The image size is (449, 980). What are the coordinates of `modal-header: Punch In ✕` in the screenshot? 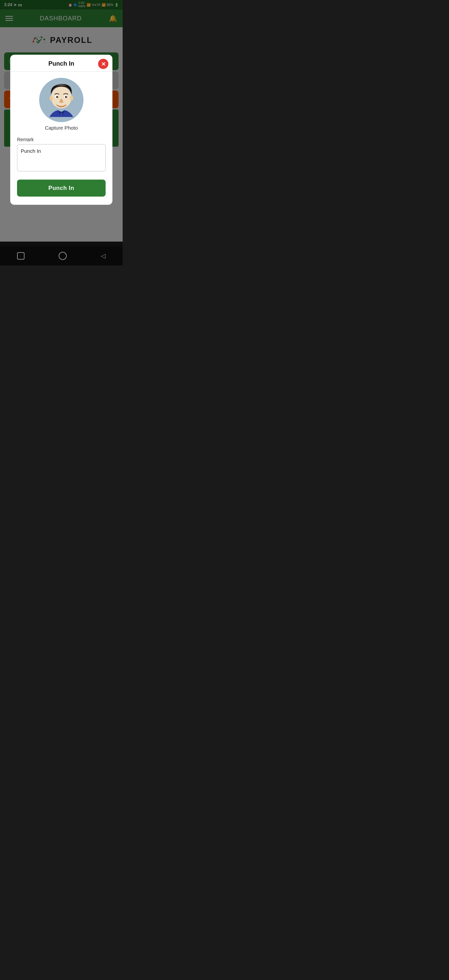 It's located at (61, 63).